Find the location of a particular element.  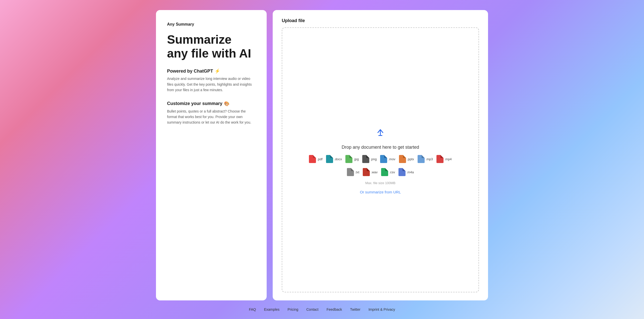

upload-icon-wrap is located at coordinates (380, 133).